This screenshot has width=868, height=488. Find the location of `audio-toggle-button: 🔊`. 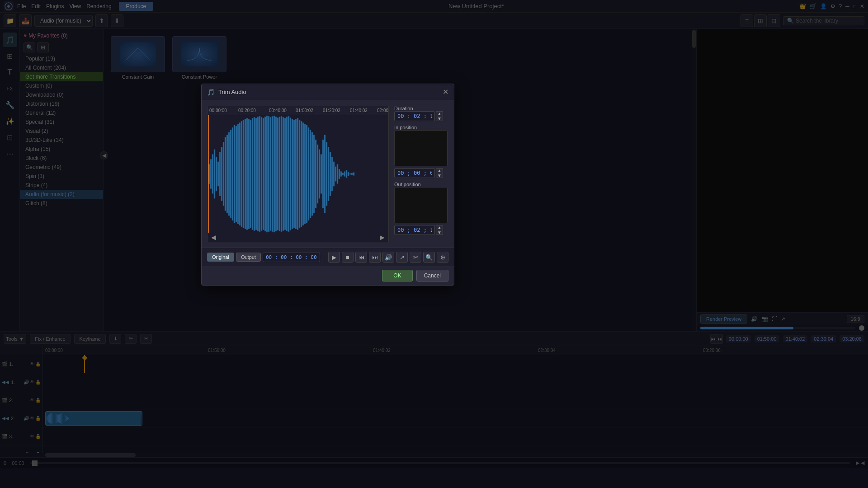

audio-toggle-button: 🔊 is located at coordinates (388, 257).